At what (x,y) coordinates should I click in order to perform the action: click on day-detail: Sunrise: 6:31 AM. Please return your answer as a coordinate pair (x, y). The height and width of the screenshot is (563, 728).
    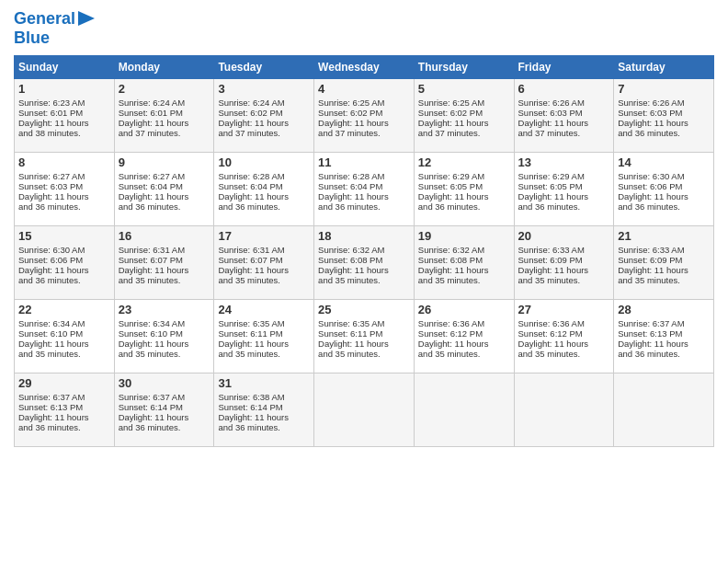
    Looking at the image, I should click on (264, 250).